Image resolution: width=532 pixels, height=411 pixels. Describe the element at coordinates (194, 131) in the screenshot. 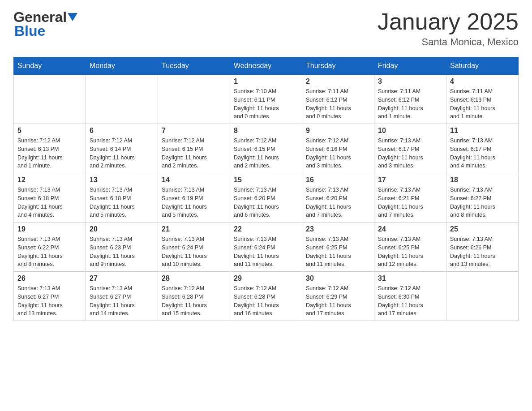

I see `day-number: 7` at that location.